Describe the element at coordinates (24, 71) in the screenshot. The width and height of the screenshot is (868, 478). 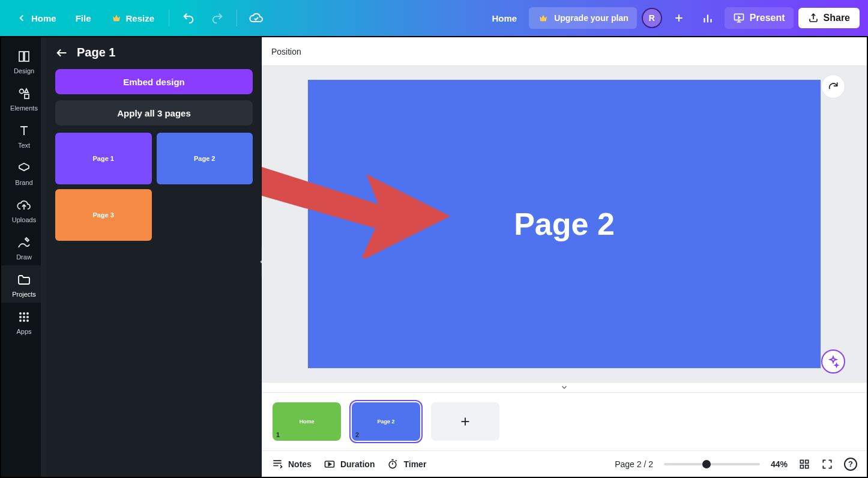
I see `nav-label: Design` at that location.